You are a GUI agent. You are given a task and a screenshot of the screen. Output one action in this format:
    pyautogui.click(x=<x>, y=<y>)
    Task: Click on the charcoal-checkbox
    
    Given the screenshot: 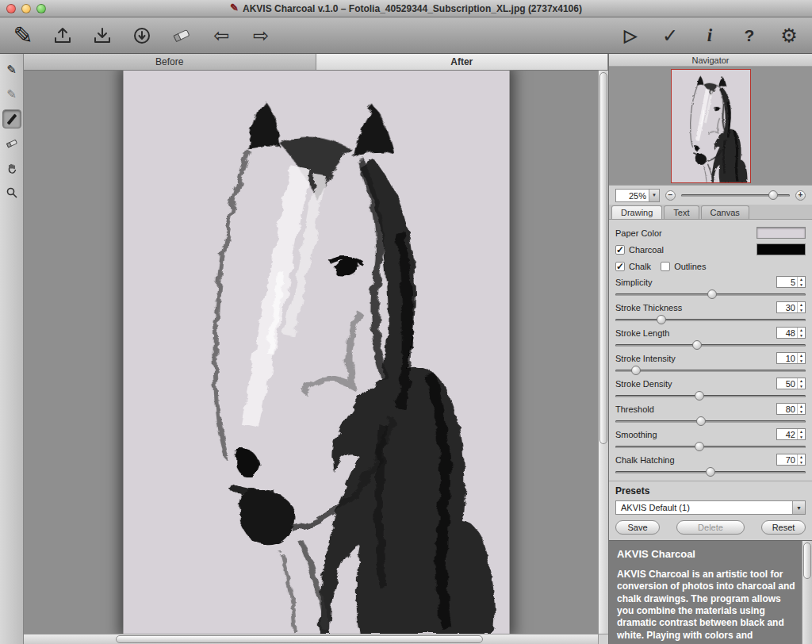 What is the action you would take?
    pyautogui.click(x=620, y=250)
    